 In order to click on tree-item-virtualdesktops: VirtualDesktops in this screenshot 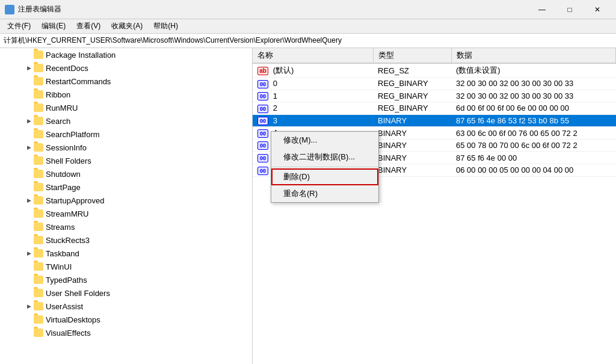, I will do `click(126, 319)`.